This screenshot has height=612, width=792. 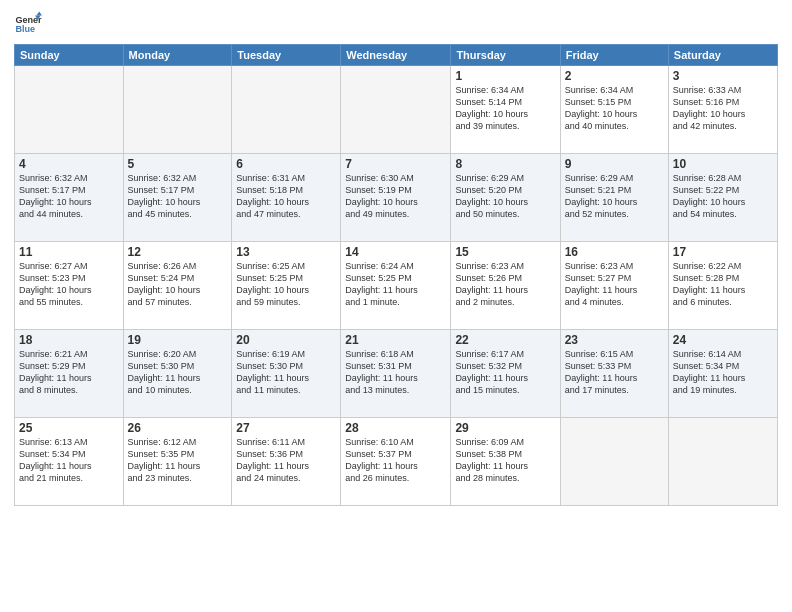 What do you see at coordinates (178, 462) in the screenshot?
I see `calendar-cell: 26Sunrise: 6:12 AM Sunset: 5:35 PM Dayli…` at bounding box center [178, 462].